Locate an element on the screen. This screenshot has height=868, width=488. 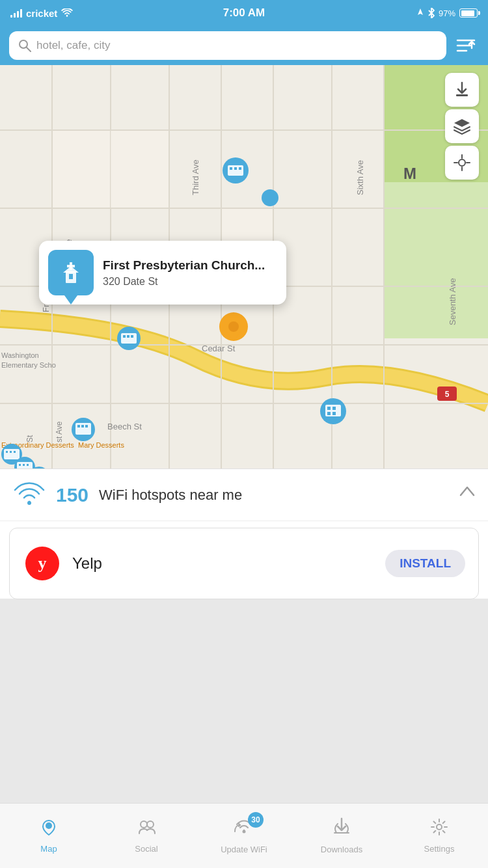
svg-text: 5 is located at coordinates (448, 394).